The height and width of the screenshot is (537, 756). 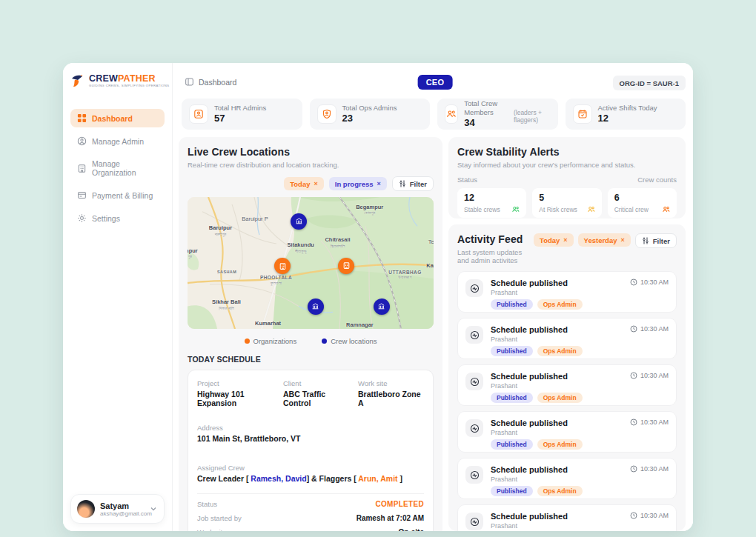 What do you see at coordinates (358, 184) in the screenshot?
I see `chip-in-progress: In progress×` at bounding box center [358, 184].